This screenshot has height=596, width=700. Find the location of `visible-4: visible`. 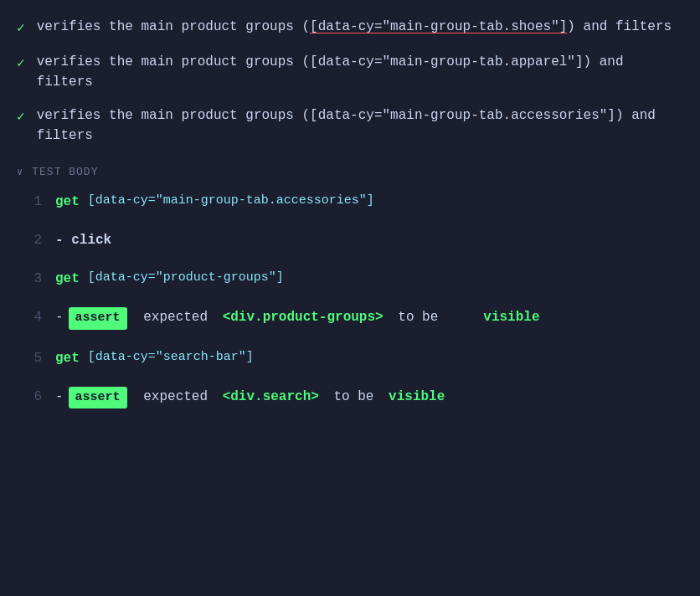

visible-4: visible is located at coordinates (511, 317).